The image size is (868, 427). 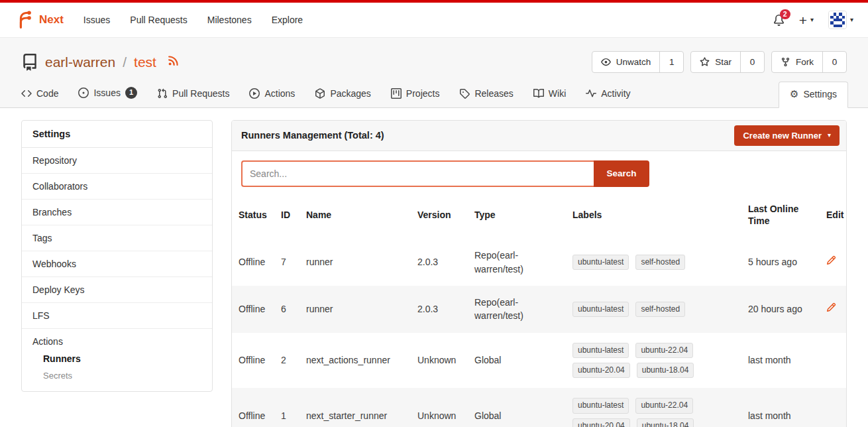 What do you see at coordinates (117, 290) in the screenshot?
I see `sidebar-item-deploy-keys: Deploy Keys` at bounding box center [117, 290].